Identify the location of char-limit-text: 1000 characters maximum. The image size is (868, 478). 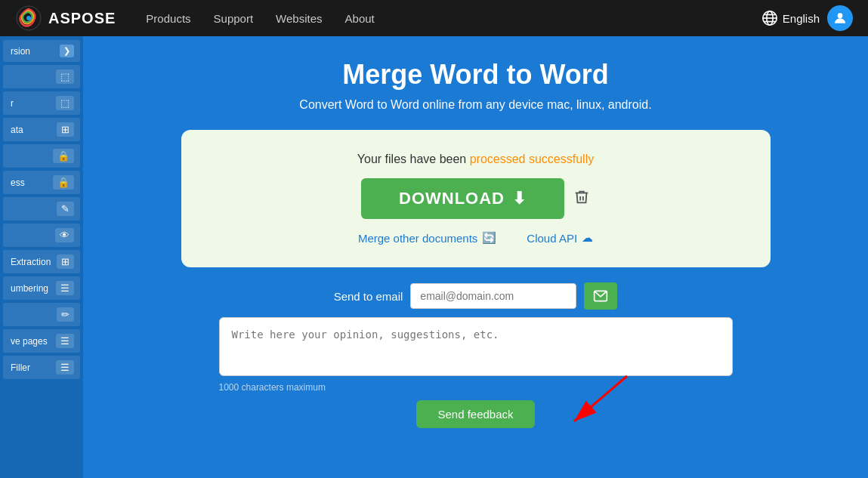
(476, 387).